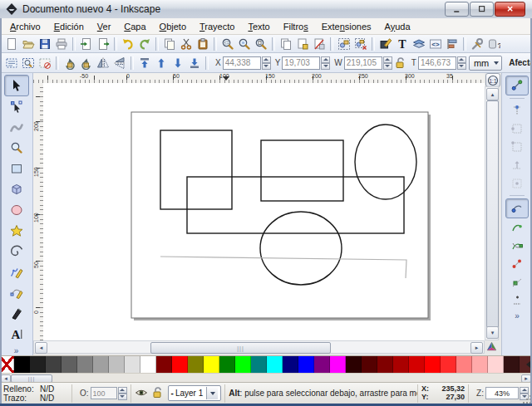 This screenshot has height=406, width=532. I want to click on copy-button, so click(170, 44).